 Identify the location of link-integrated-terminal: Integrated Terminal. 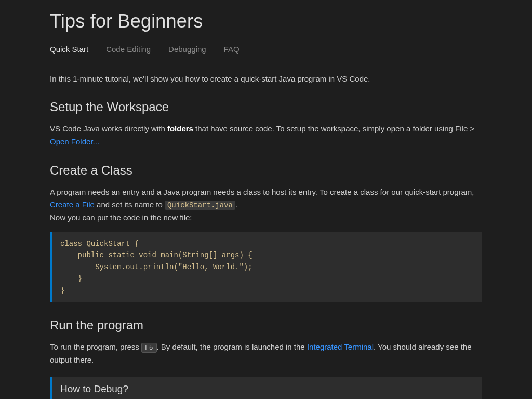
(340, 347).